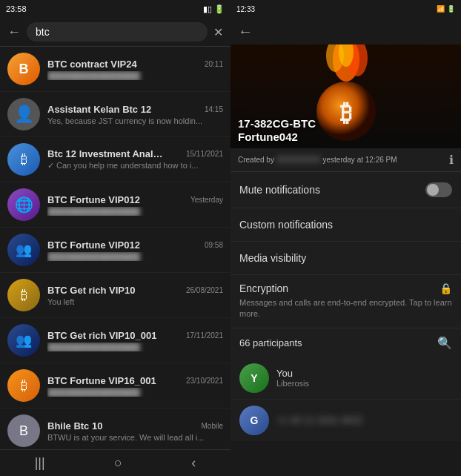  Describe the element at coordinates (135, 251) in the screenshot. I see `chat-info-5: BTC Fortune VIP012 09:58 ███████████████…` at that location.